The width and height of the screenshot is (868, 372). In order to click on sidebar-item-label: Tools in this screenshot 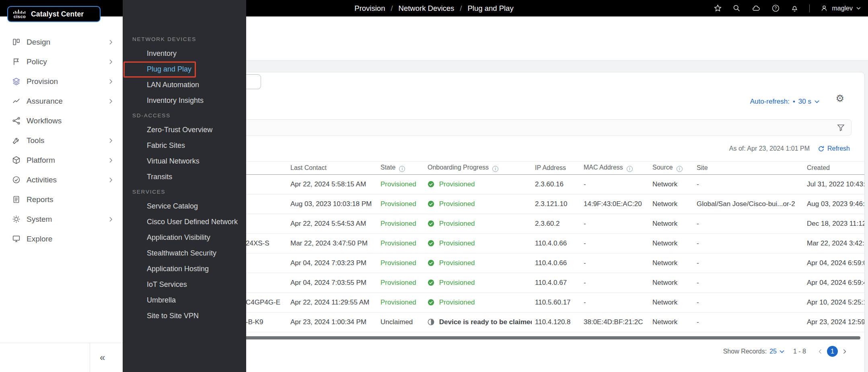, I will do `click(35, 141)`.